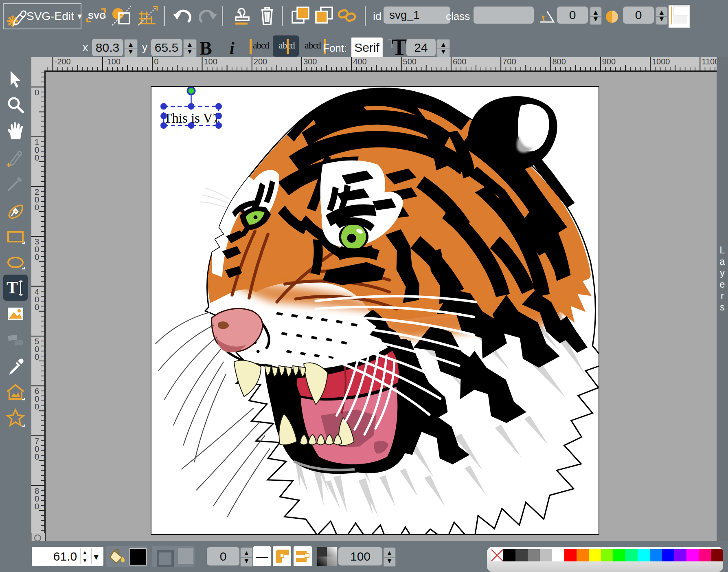 The width and height of the screenshot is (728, 572). What do you see at coordinates (12, 288) in the screenshot?
I see `svg-text: T` at bounding box center [12, 288].